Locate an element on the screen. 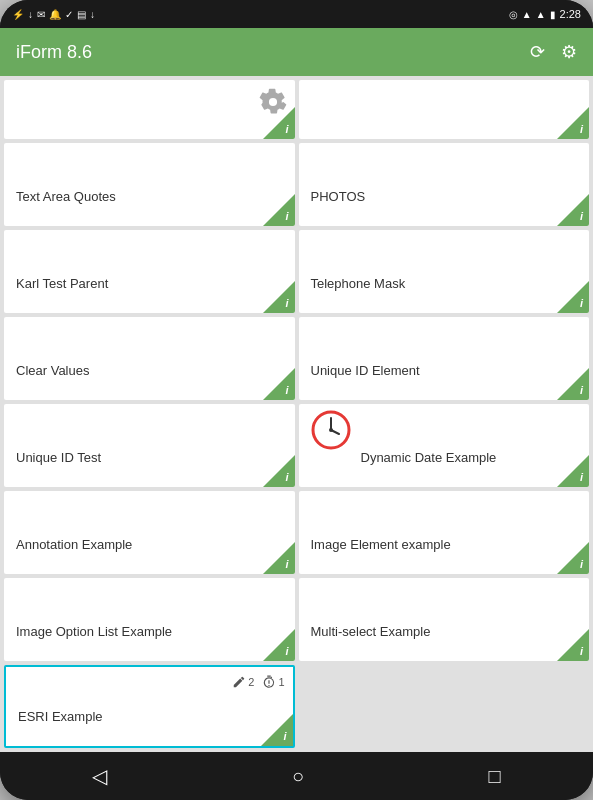 This screenshot has width=593, height=800. toolbar-actions: ⟳ ⚙ is located at coordinates (554, 52).